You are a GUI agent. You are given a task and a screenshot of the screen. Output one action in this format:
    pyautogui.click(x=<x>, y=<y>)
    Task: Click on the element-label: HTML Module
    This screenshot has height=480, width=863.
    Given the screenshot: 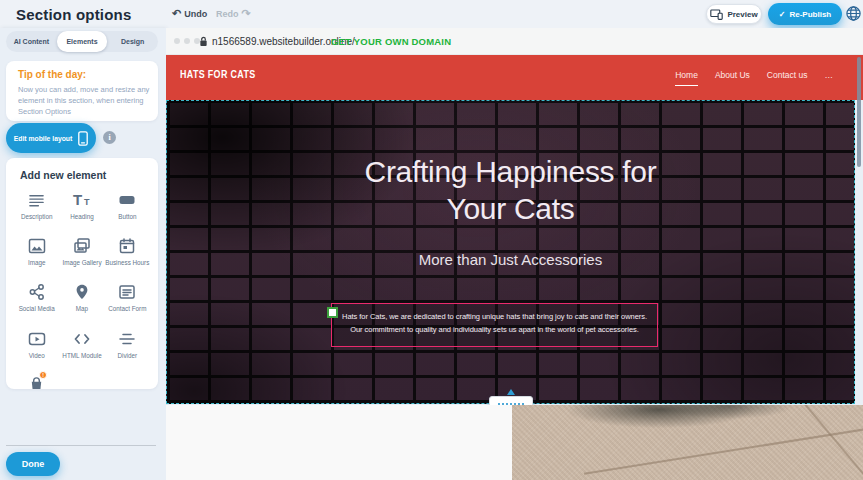 What is the action you would take?
    pyautogui.click(x=82, y=356)
    